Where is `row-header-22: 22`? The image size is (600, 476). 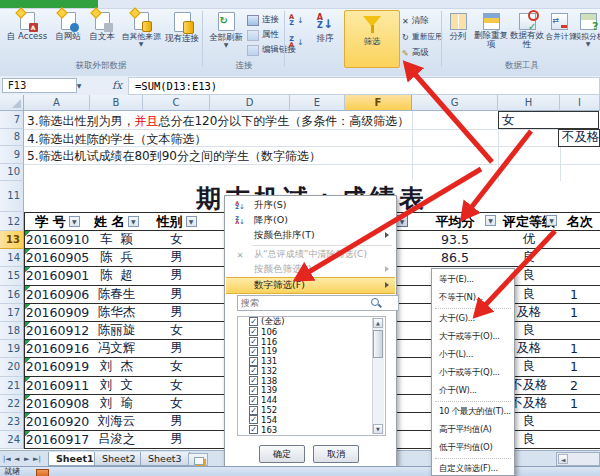 row-header-22: 22 is located at coordinates (12, 404).